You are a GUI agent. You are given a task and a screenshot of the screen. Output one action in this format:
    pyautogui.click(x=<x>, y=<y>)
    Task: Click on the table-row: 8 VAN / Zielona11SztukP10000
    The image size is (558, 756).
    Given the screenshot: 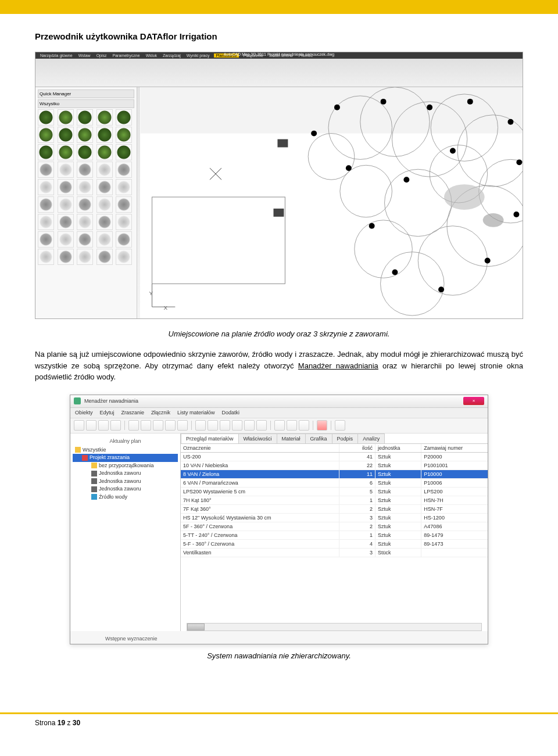 What is the action you would take?
    pyautogui.click(x=334, y=474)
    